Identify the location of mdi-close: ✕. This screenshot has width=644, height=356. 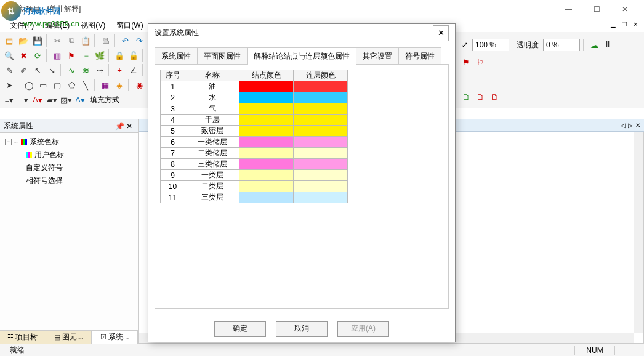
(635, 24).